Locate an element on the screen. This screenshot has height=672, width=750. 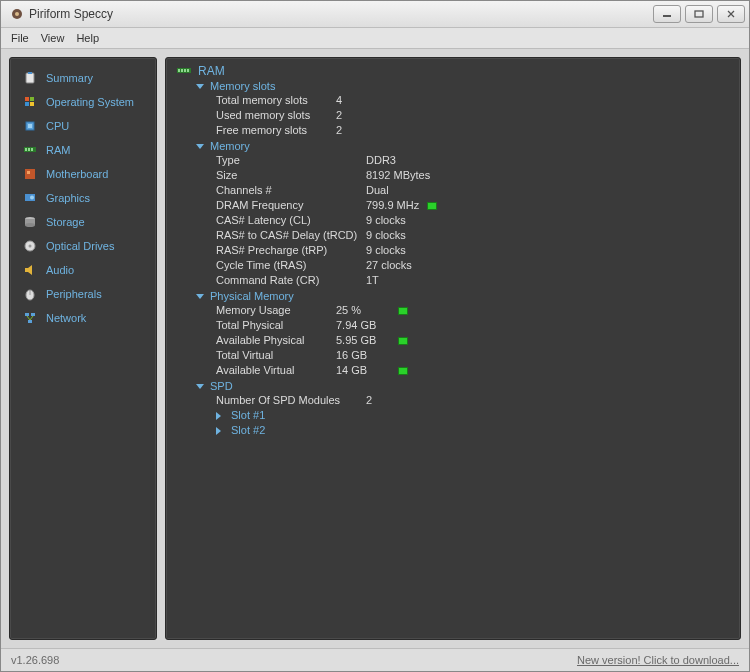
window-title: Piriform Speccy is located at coordinates (71, 14).